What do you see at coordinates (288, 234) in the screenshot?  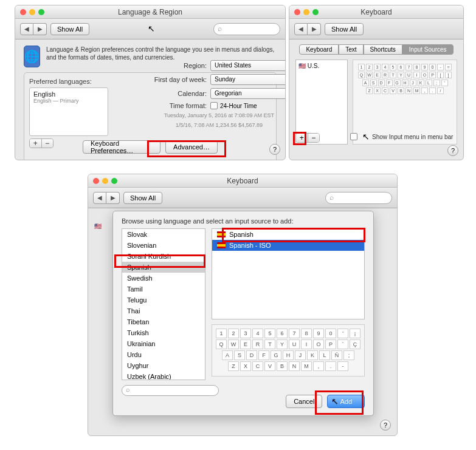 I see `input-source-option: Spanish` at bounding box center [288, 234].